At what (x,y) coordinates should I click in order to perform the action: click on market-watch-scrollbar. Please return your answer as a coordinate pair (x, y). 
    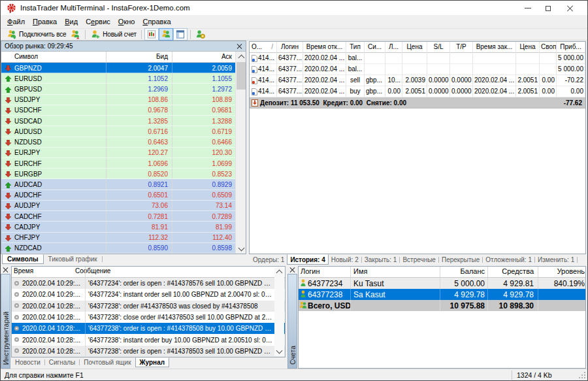
    Looking at the image, I should click on (240, 153).